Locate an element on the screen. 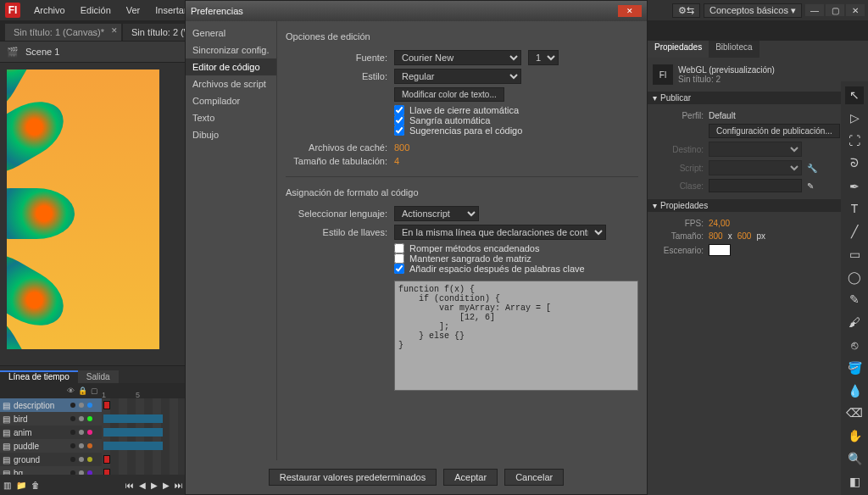 This screenshot has width=868, height=495. menu-archivo: Archivo is located at coordinates (49, 10).